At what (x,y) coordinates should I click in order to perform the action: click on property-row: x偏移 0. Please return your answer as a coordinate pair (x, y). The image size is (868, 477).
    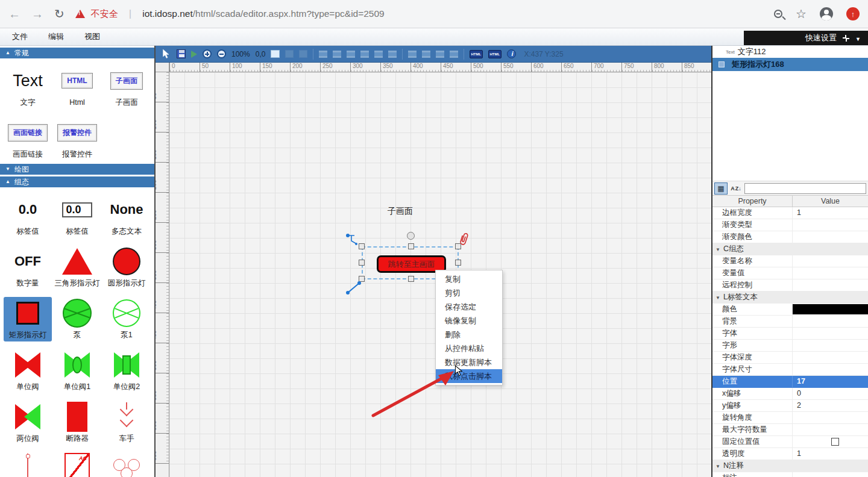
    Looking at the image, I should click on (790, 394).